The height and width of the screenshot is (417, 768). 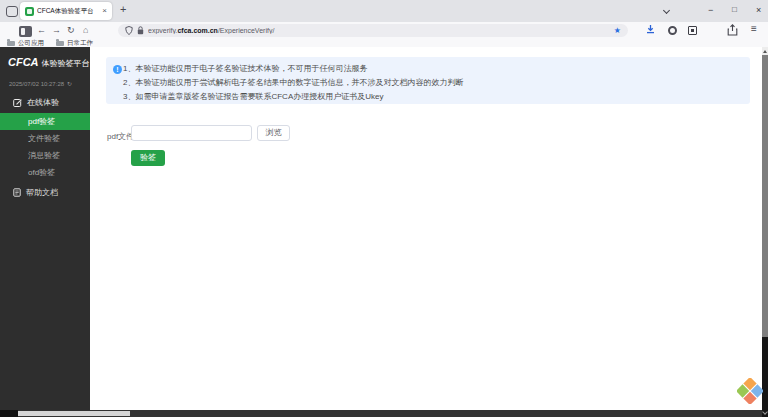 What do you see at coordinates (74, 414) in the screenshot?
I see `horizontal-scrollbar-thumb` at bounding box center [74, 414].